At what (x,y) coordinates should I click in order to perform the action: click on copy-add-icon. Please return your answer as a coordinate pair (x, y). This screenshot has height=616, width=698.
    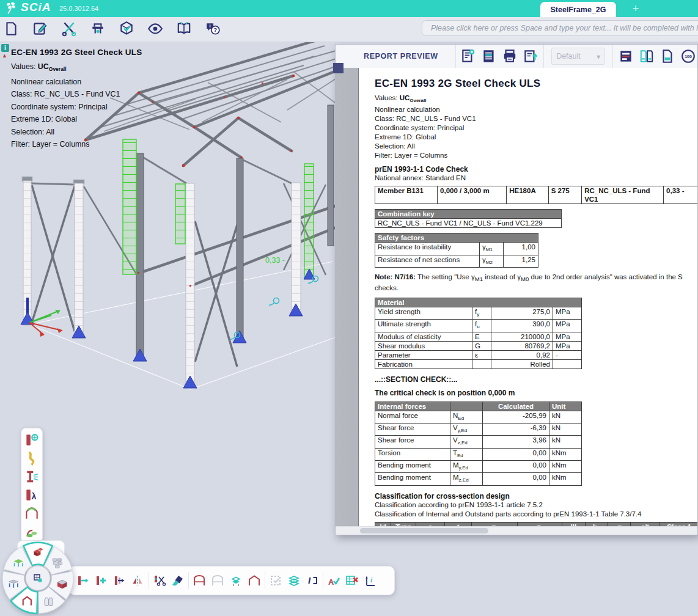
    Looking at the image, I should click on (101, 581).